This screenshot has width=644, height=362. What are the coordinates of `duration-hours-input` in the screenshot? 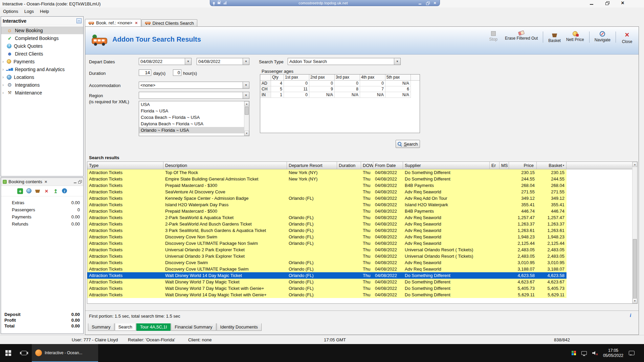 It's located at (177, 72).